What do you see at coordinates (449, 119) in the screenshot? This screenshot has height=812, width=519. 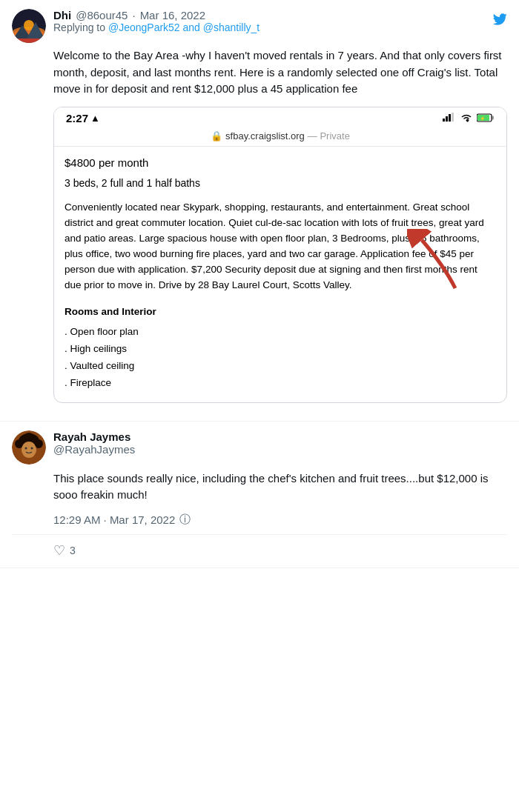 I see `signal-icon` at bounding box center [449, 119].